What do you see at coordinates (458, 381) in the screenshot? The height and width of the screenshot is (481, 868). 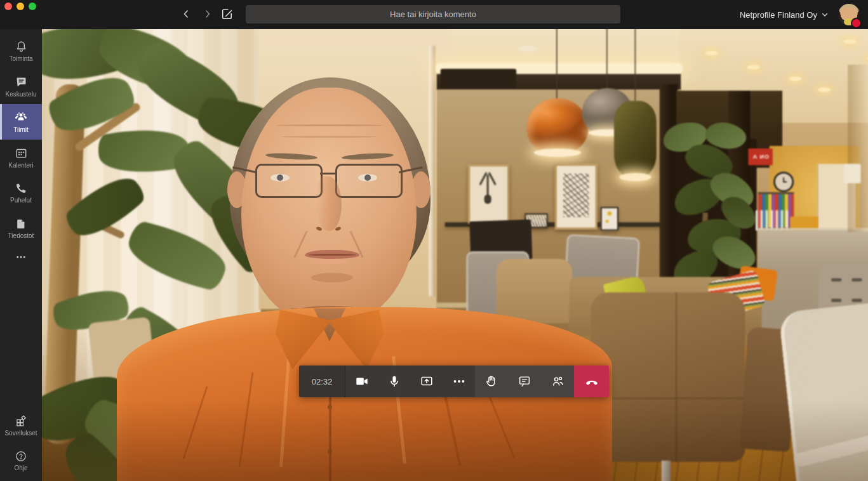 I see `more-options-button` at bounding box center [458, 381].